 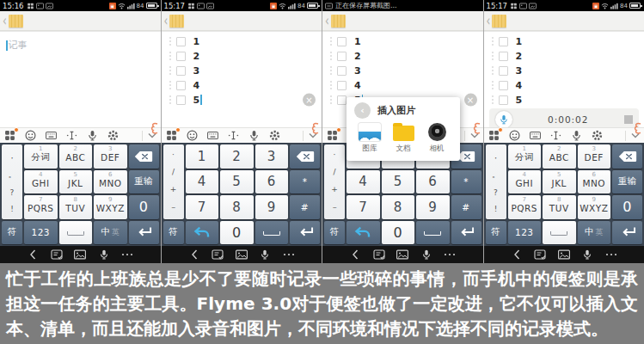 What do you see at coordinates (304, 233) in the screenshot?
I see `key-enter` at bounding box center [304, 233].